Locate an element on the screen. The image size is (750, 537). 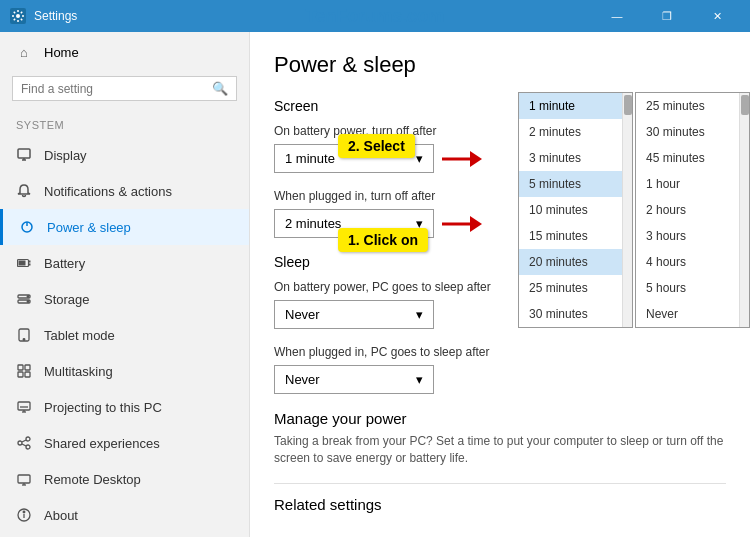
home-label: Home is located at coordinates (62, 52).